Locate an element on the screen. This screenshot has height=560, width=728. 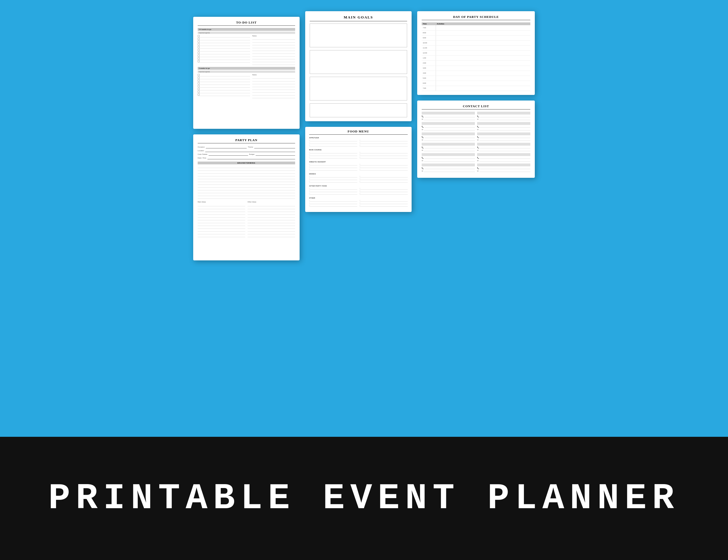
time-header: Time is located at coordinates (429, 24).